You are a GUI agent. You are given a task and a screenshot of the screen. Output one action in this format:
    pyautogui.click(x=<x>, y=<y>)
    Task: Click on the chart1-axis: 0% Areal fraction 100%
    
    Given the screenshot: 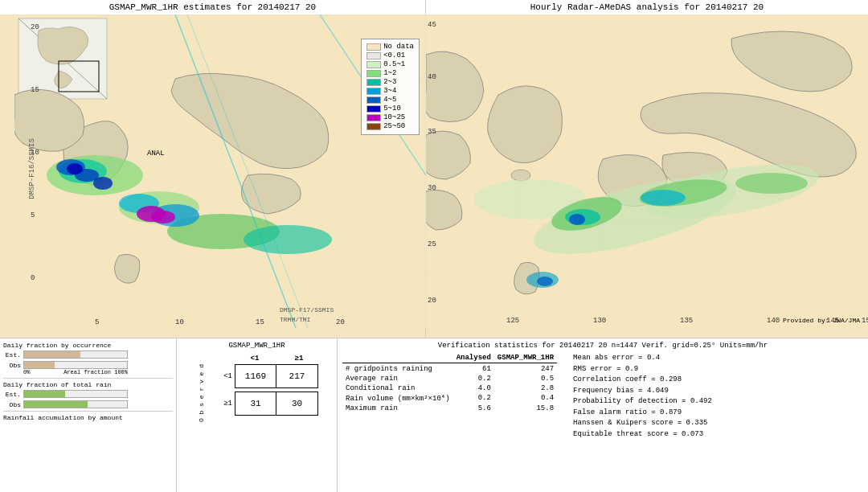 What is the action you would take?
    pyautogui.click(x=76, y=372)
    